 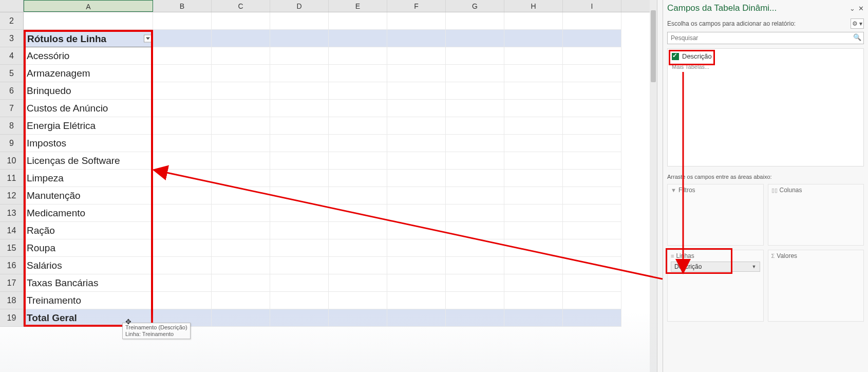 I want to click on collapse-pane-icon: ⌄, so click(x=853, y=8).